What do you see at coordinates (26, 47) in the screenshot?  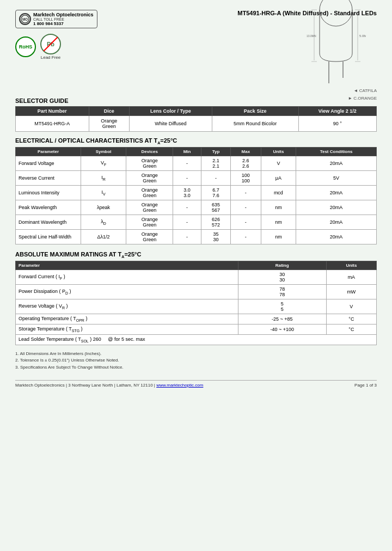 I see `rohs-badge: RoHS` at bounding box center [26, 47].